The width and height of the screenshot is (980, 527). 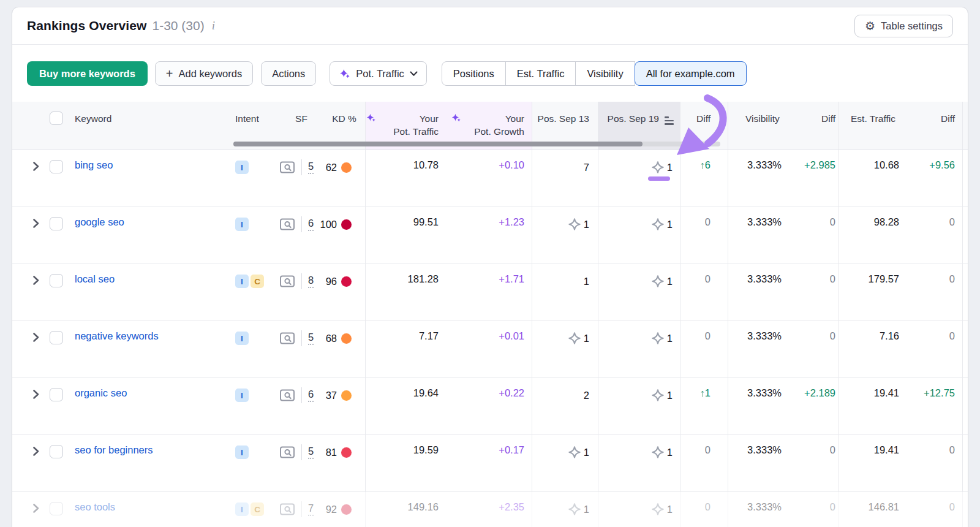 What do you see at coordinates (36, 126) in the screenshot?
I see `header-expand-spacer` at bounding box center [36, 126].